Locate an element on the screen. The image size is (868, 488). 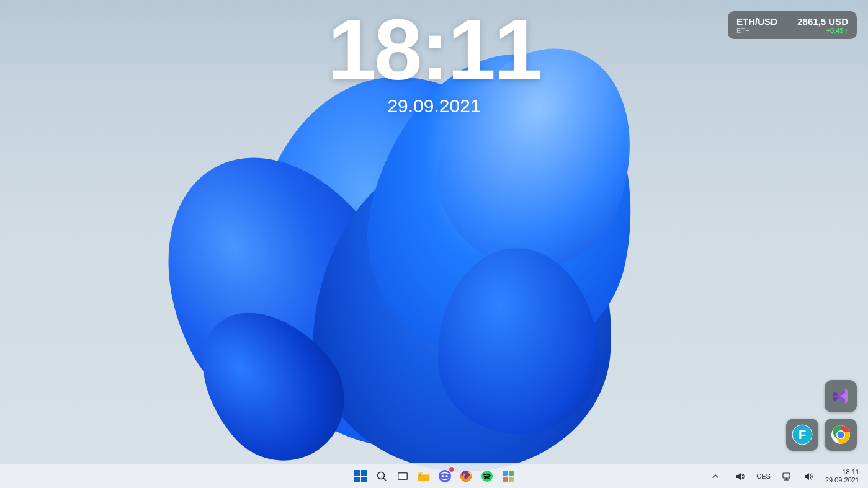
tile-visual-studio is located at coordinates (841, 396).